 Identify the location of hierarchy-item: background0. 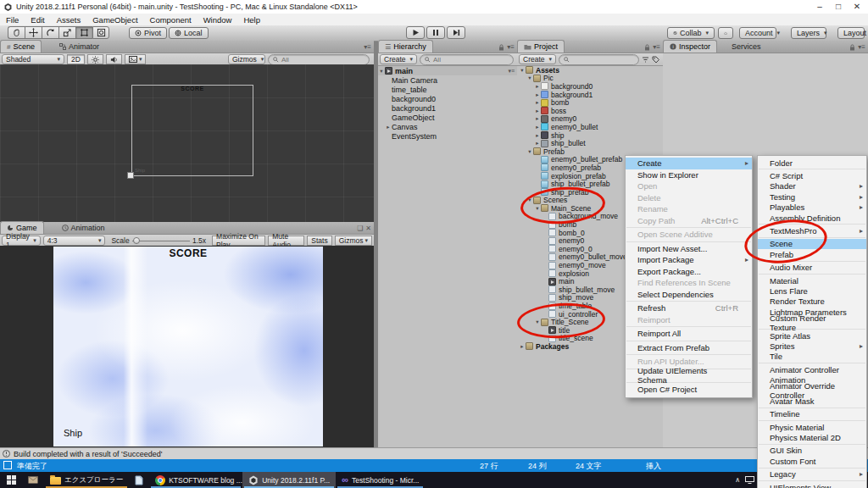
(448, 98).